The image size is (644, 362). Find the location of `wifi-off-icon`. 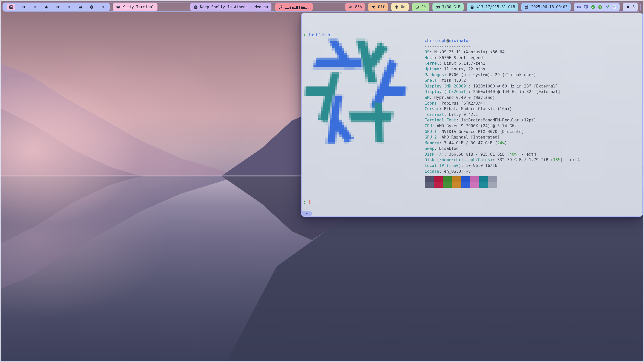

wifi-off-icon is located at coordinates (373, 7).